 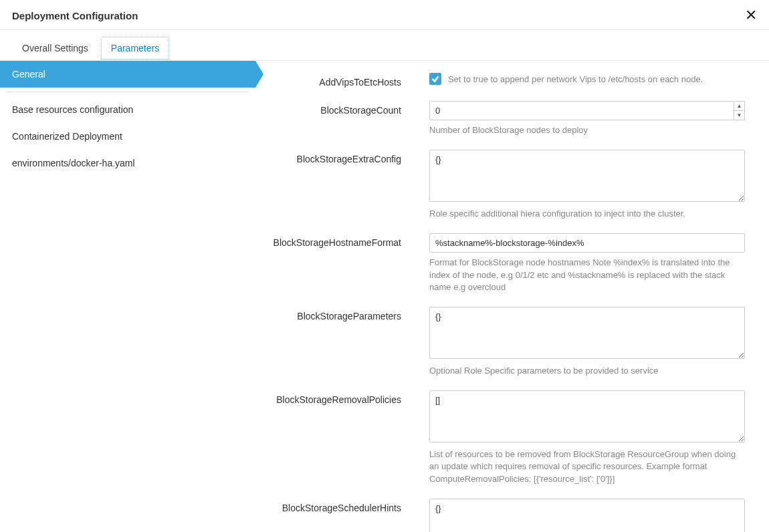 What do you see at coordinates (587, 176) in the screenshot?
I see `textarea-block-storage-extra-config` at bounding box center [587, 176].